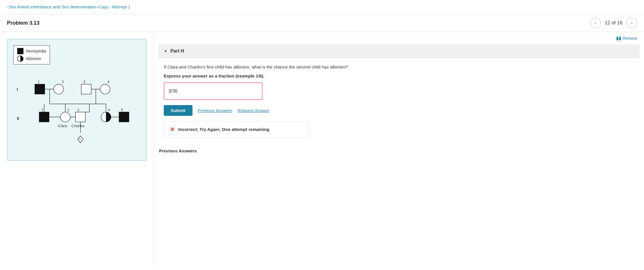  Describe the element at coordinates (596, 23) in the screenshot. I see `prev-page-button: ‹` at that location.